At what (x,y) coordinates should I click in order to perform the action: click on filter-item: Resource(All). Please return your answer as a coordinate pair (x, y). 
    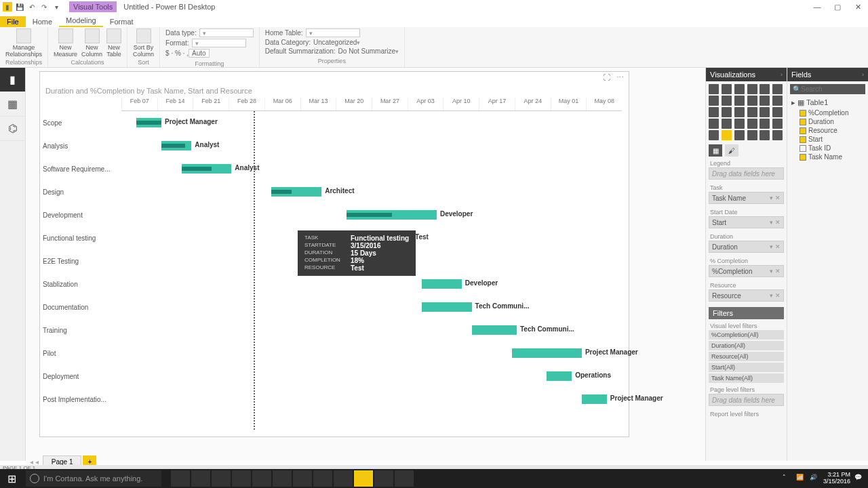
    Looking at the image, I should click on (746, 357).